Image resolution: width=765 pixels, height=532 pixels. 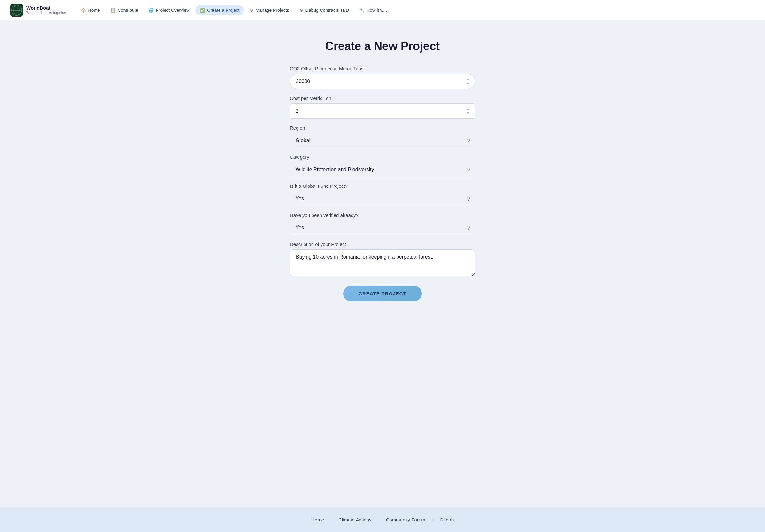 I want to click on create-project-button: CREATE PROJECT, so click(x=382, y=294).